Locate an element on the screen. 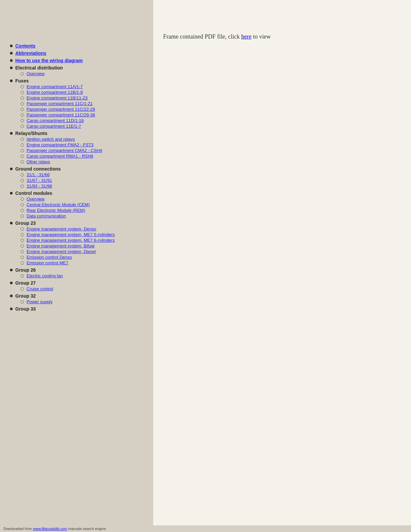 The height and width of the screenshot is (532, 411). sub-link-7-1: Central Electronic Module (CEM) is located at coordinates (58, 205).